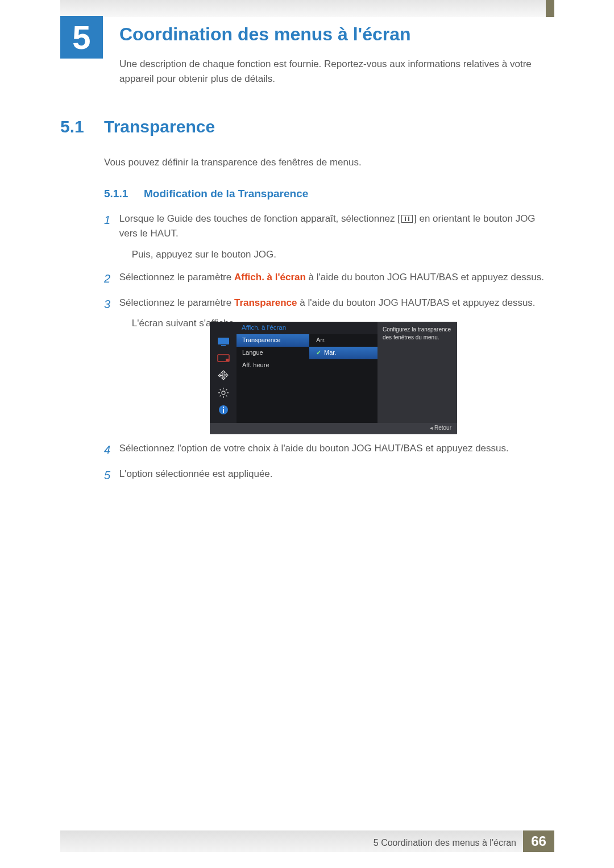  What do you see at coordinates (273, 340) in the screenshot?
I see `osd-menu-transparence: Transparence` at bounding box center [273, 340].